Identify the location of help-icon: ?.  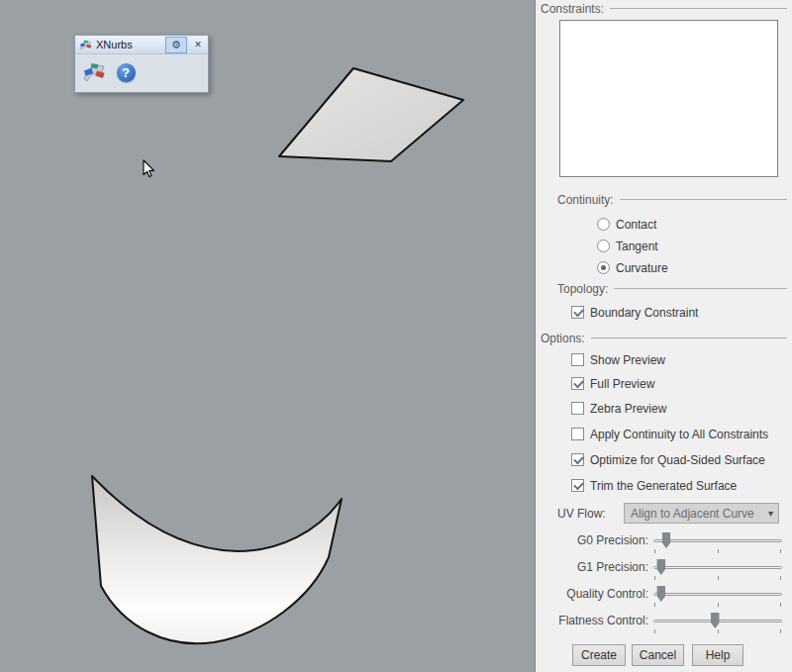
(127, 73).